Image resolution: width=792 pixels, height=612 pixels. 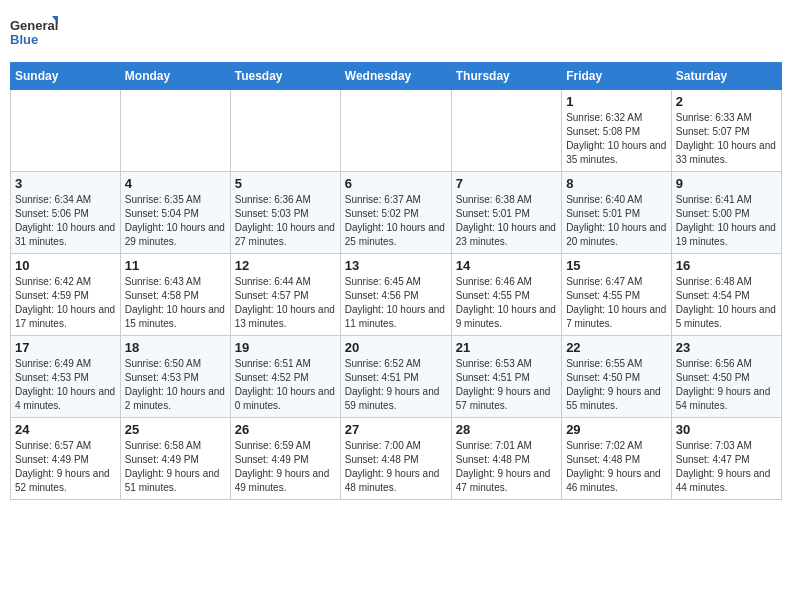 I want to click on day-info: Sunrise: 6:53 AM Sunset: 4:51 PM Dayligh…, so click(x=506, y=385).